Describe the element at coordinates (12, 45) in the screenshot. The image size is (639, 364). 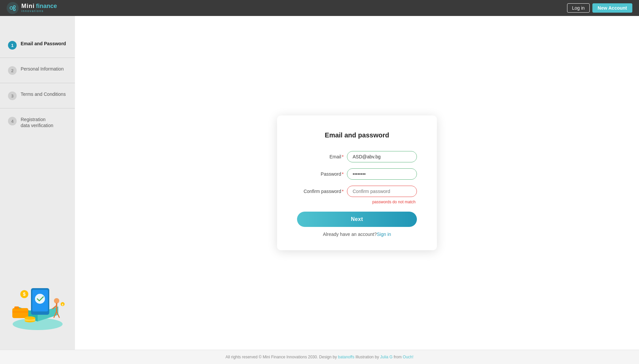
I see `step-circle-1: 1` at that location.